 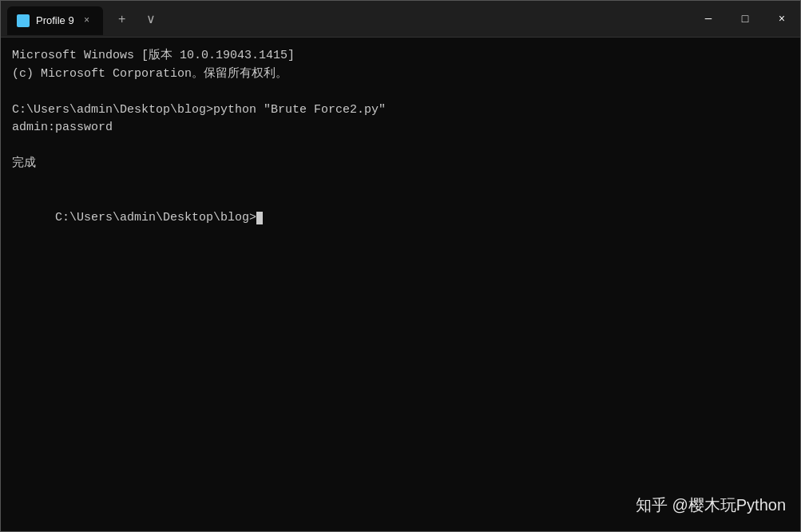 I want to click on terminal-line-2: (c) Microsoft Corporation。保留所有权利。, so click(x=401, y=75).